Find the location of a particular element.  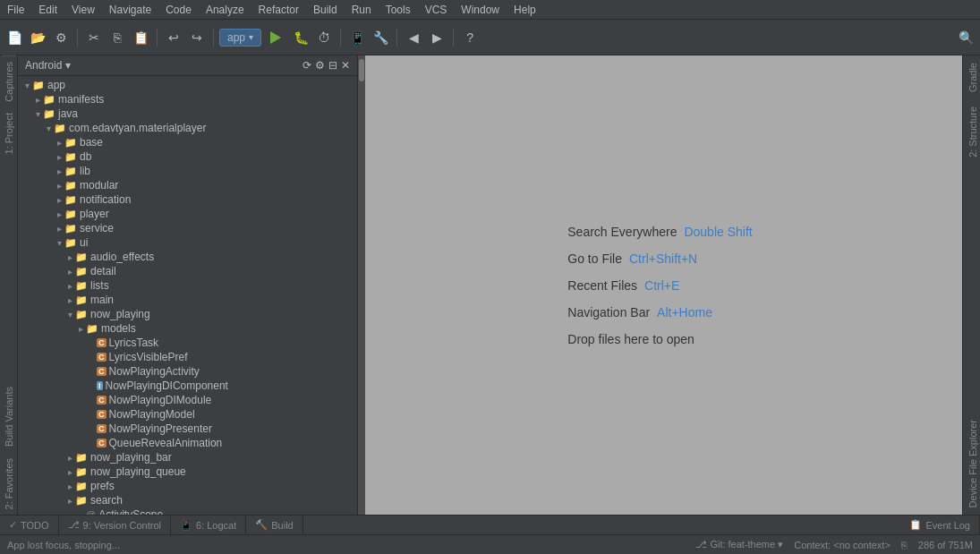

tree-item-manifests: 📁 manifests is located at coordinates (188, 99).